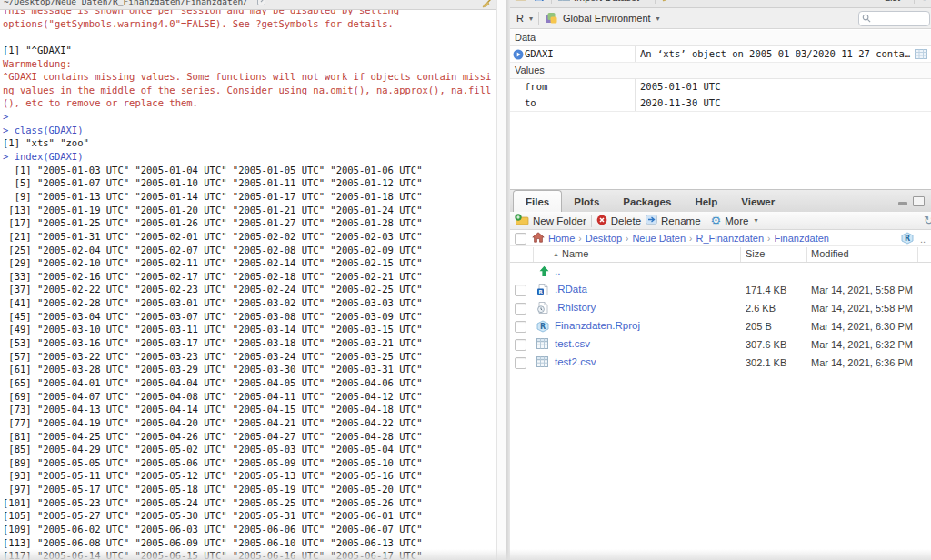 The image size is (931, 560). What do you see at coordinates (907, 239) in the screenshot?
I see `rproject-badge-icon: R` at bounding box center [907, 239].